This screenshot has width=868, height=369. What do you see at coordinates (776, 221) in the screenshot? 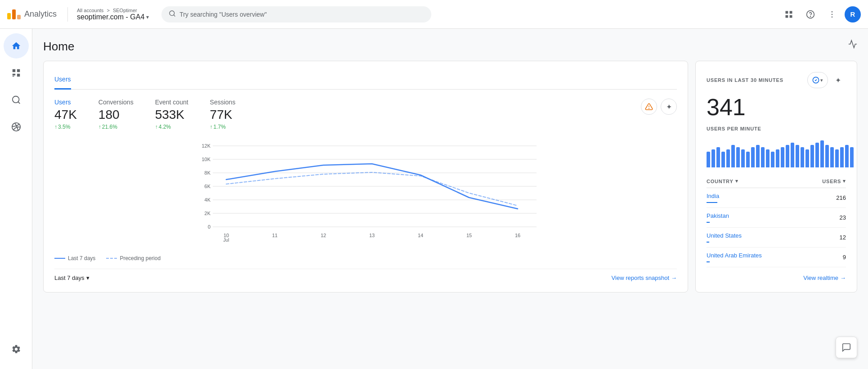
I see `country-table: COUNTRY ▾ USERS ▾ India 216 P` at bounding box center [776, 221].